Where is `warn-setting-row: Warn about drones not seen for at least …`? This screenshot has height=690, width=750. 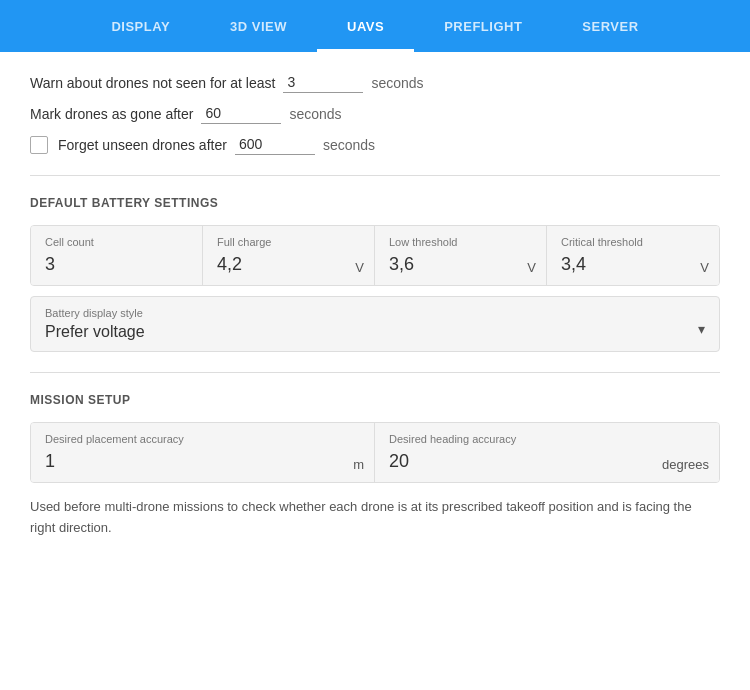
warn-setting-row: Warn about drones not seen for at least … is located at coordinates (375, 82).